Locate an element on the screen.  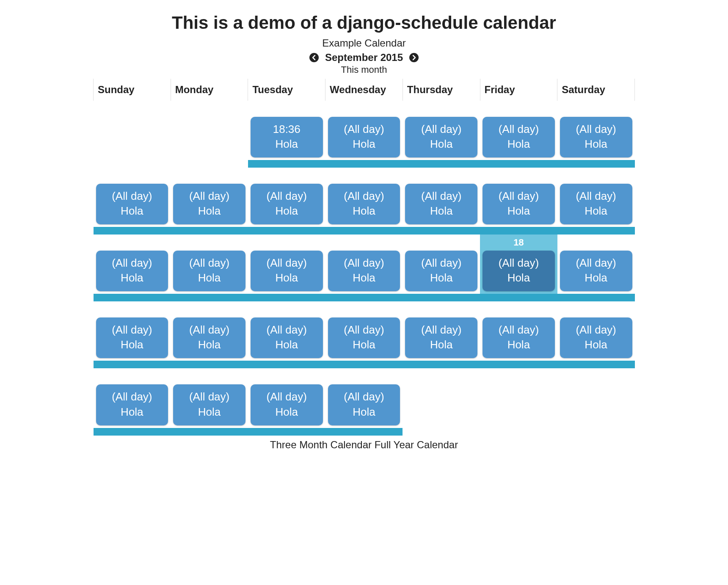
day-number: 25 is located at coordinates (519, 309).